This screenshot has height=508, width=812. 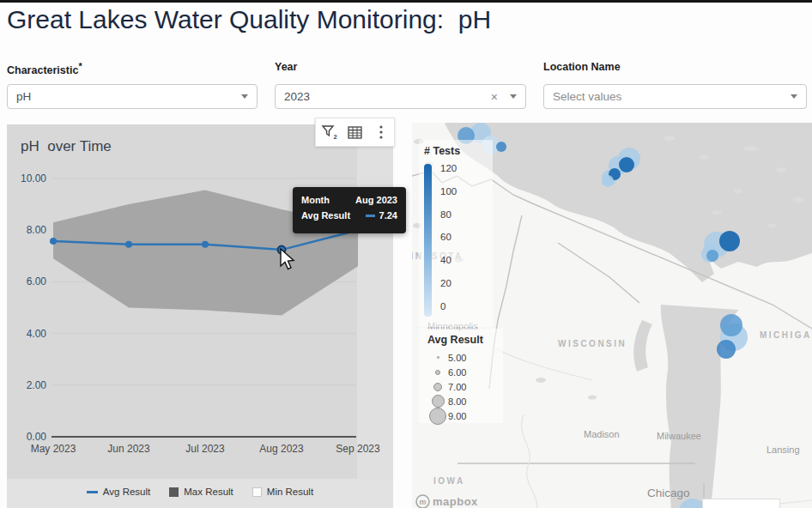 I want to click on chart-toolbar: 2, so click(x=355, y=132).